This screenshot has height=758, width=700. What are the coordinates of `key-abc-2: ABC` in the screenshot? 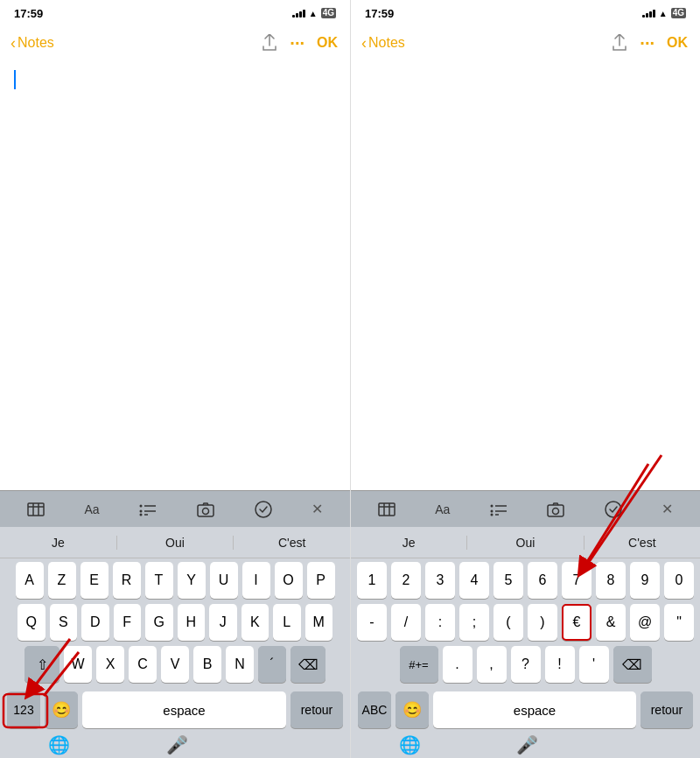 It's located at (374, 710).